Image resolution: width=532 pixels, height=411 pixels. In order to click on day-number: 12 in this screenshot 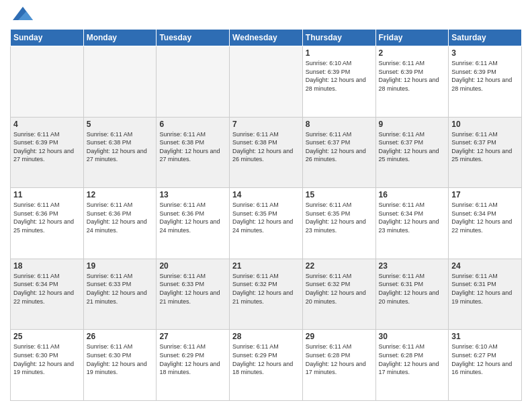, I will do `click(120, 195)`.